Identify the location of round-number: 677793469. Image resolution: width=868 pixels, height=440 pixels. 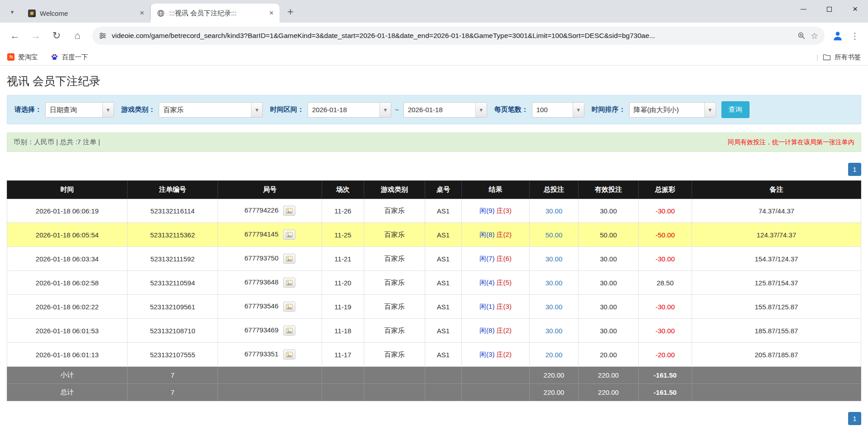
(261, 330).